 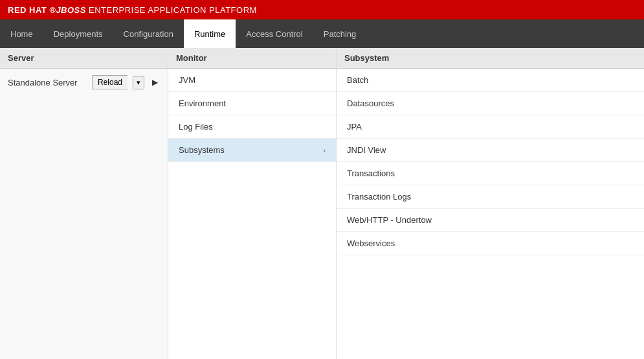 What do you see at coordinates (340, 34) in the screenshot?
I see `nav-item-patching: Patching` at bounding box center [340, 34].